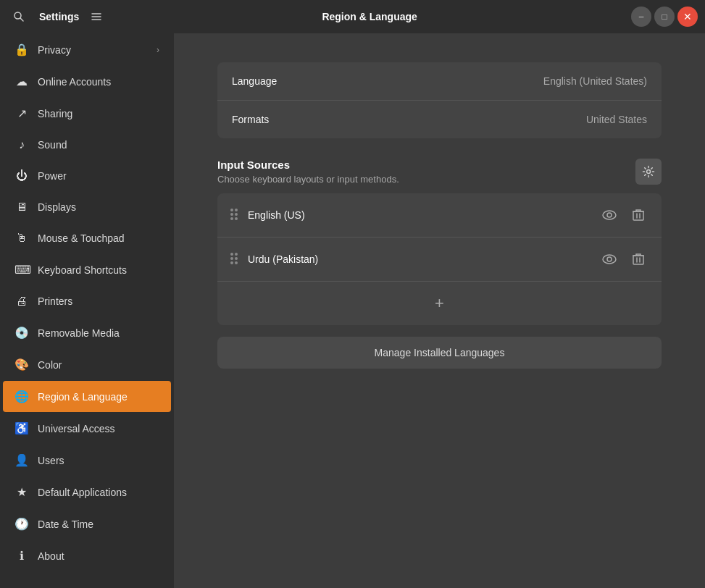 Image resolution: width=705 pixels, height=588 pixels. What do you see at coordinates (439, 303) in the screenshot?
I see `add-input-source-row: +` at bounding box center [439, 303].